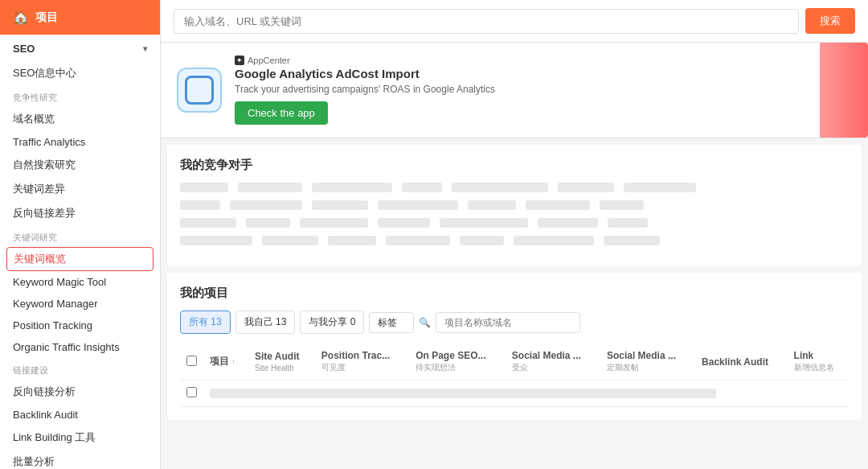 This screenshot has height=469, width=868. Describe the element at coordinates (80, 189) in the screenshot. I see `sidebar-item-keyword-diff: 关键词差异` at that location.